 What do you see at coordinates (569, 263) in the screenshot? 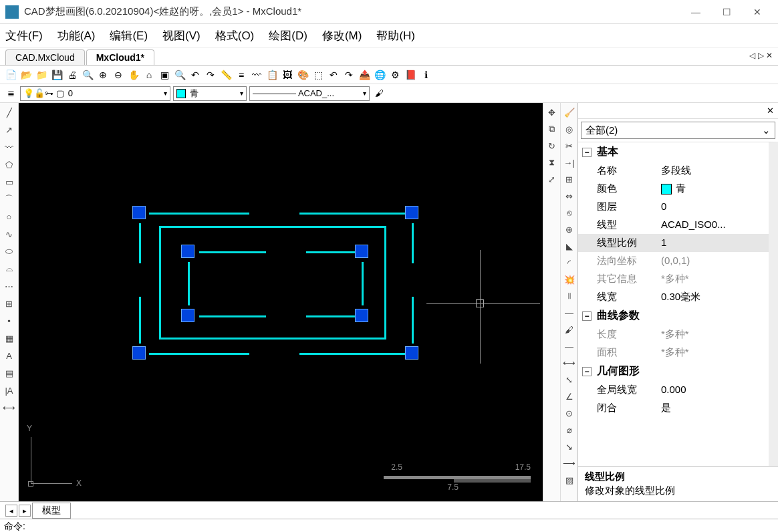
I see `fillet-icon: ◜` at bounding box center [569, 263].